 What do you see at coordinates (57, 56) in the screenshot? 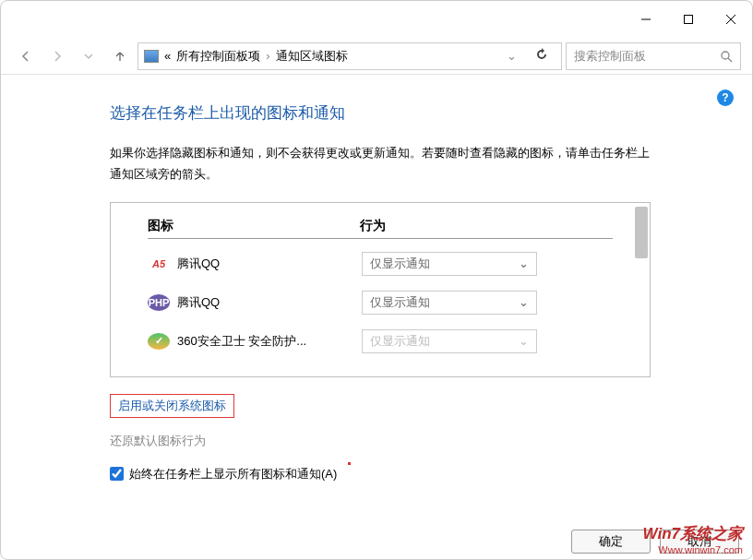
I see `forward-button` at bounding box center [57, 56].